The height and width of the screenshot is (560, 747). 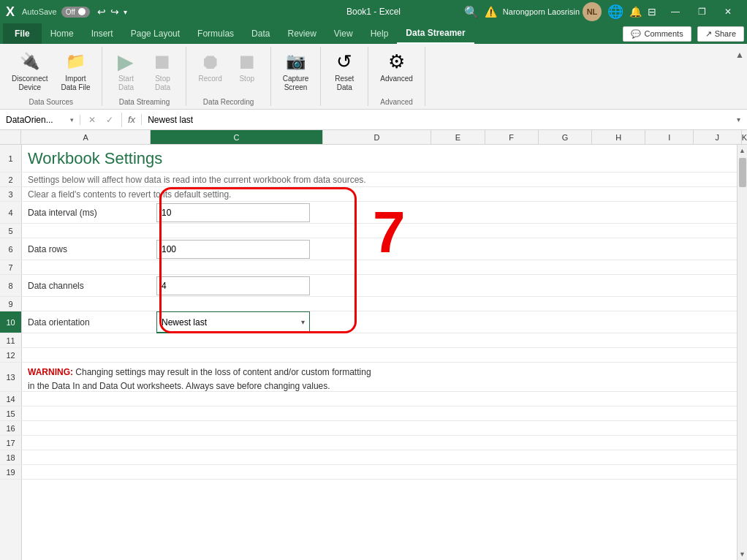 I want to click on scroll-down-button: ▼, so click(x=743, y=554).